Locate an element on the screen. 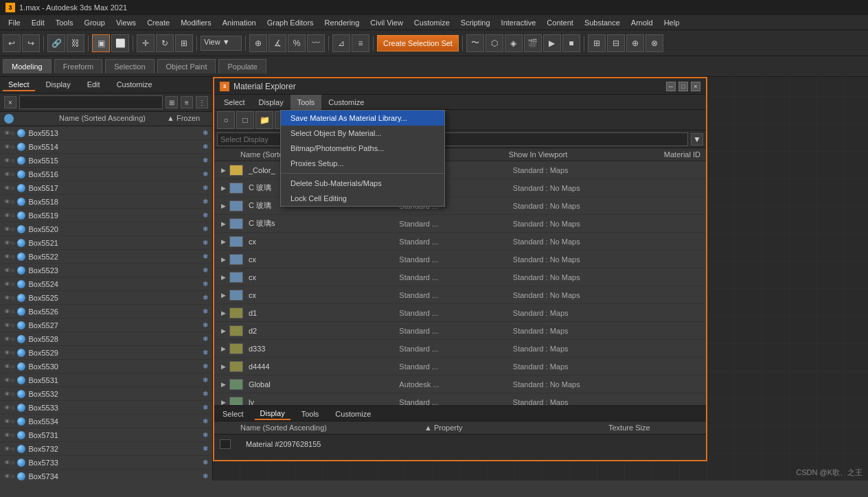 This screenshot has height=497, width=868. more-btn2: ⊟ is located at coordinates (616, 43).